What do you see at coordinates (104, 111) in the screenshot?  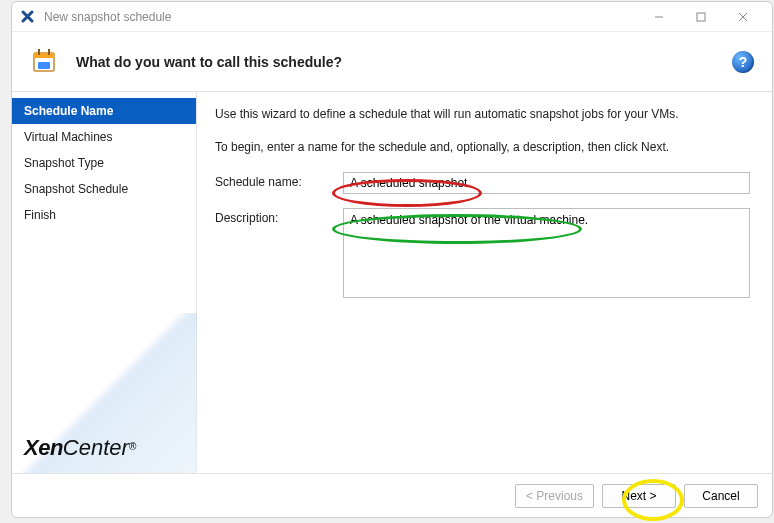 I see `step-schedule-name: Schedule Name` at bounding box center [104, 111].